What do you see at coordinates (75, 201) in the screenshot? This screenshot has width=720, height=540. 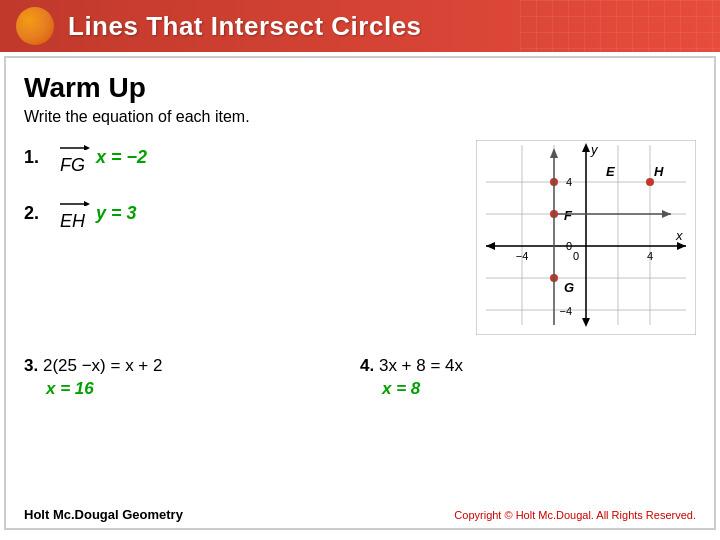 I see `ray-arrow-2-icon` at bounding box center [75, 201].